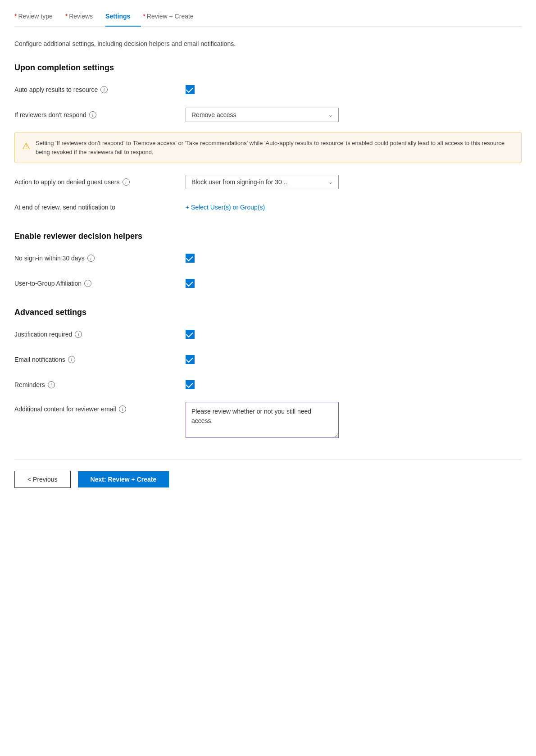 The width and height of the screenshot is (536, 756). Describe the element at coordinates (190, 385) in the screenshot. I see `reminders-checkbox` at that location.